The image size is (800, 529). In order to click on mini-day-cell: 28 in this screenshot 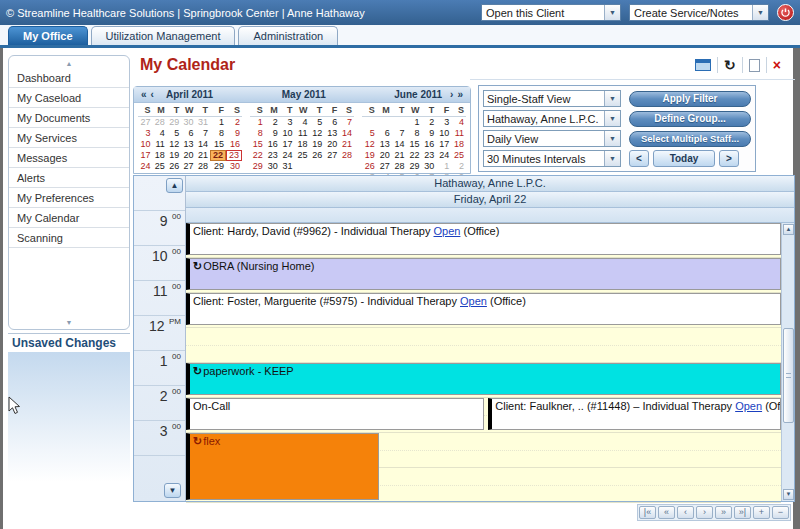, I will do `click(203, 166)`.